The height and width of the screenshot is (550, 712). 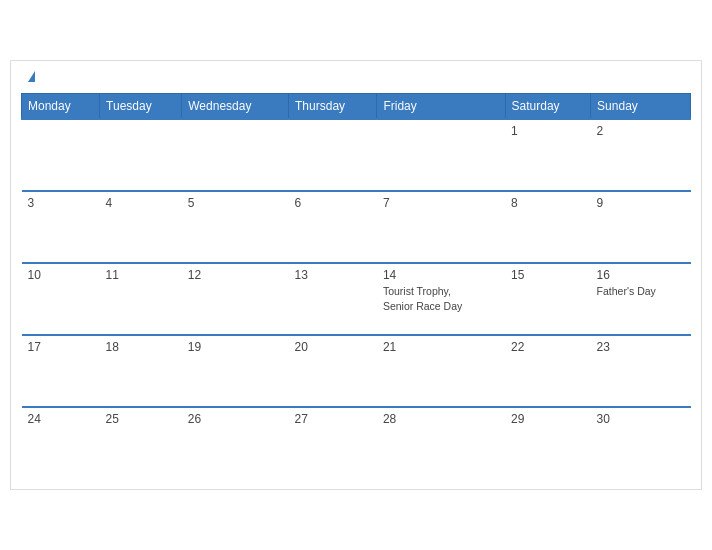 I want to click on day-cell: 14Tourist Trophy,Senior Race Day, so click(x=441, y=299).